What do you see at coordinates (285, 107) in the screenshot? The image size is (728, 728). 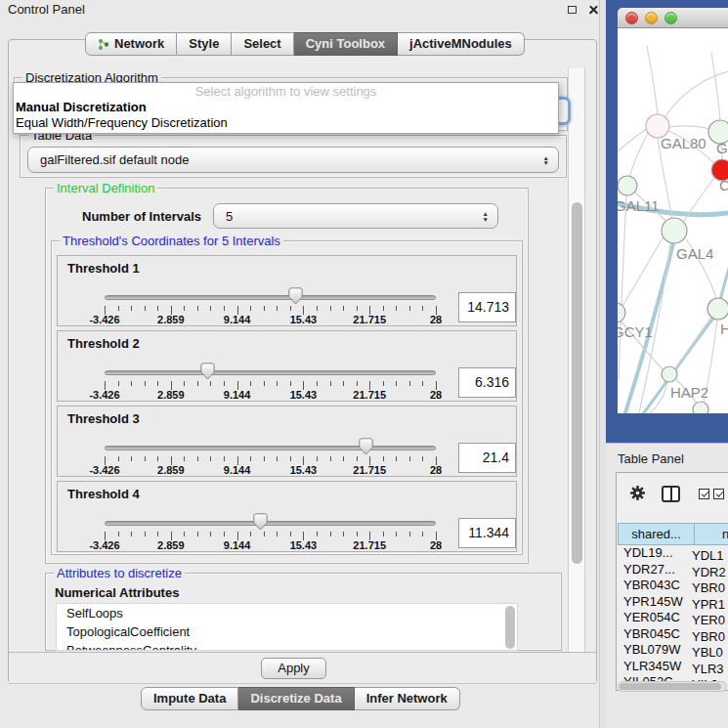 I see `dropdown-option-manual-discretization: Manual Discretization` at bounding box center [285, 107].